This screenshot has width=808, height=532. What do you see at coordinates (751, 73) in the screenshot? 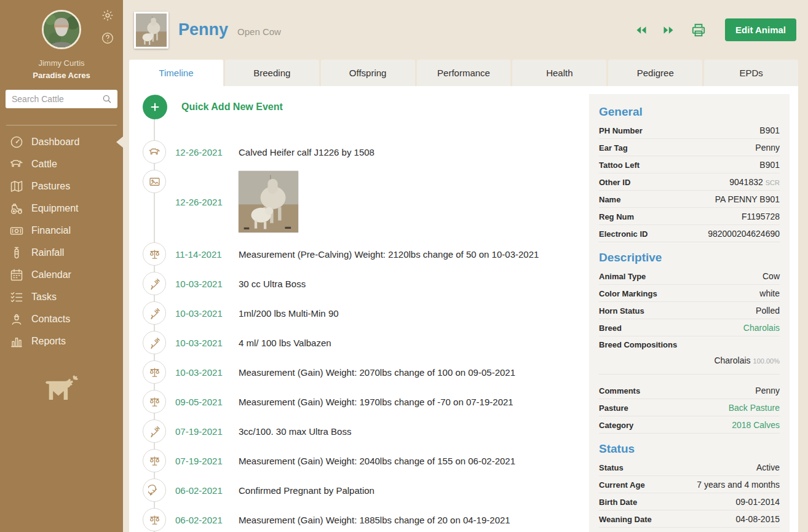
I see `tab-epds: EPDs` at bounding box center [751, 73].